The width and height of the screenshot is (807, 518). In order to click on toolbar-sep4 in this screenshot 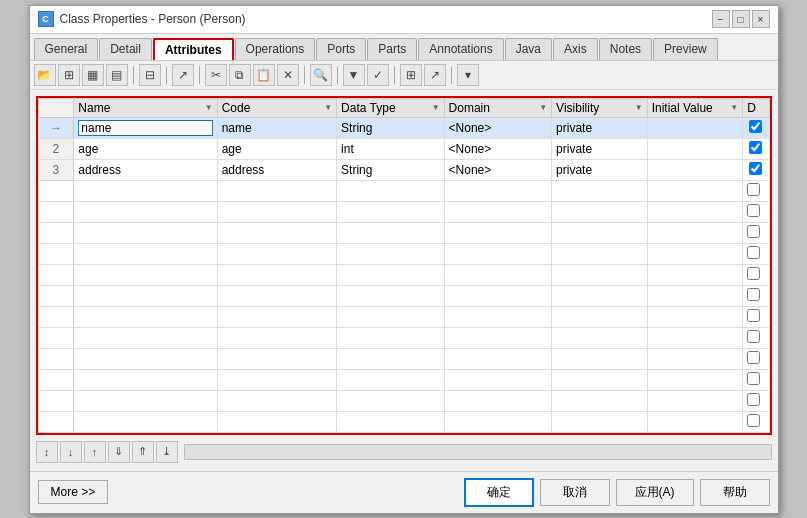, I will do `click(304, 75)`.